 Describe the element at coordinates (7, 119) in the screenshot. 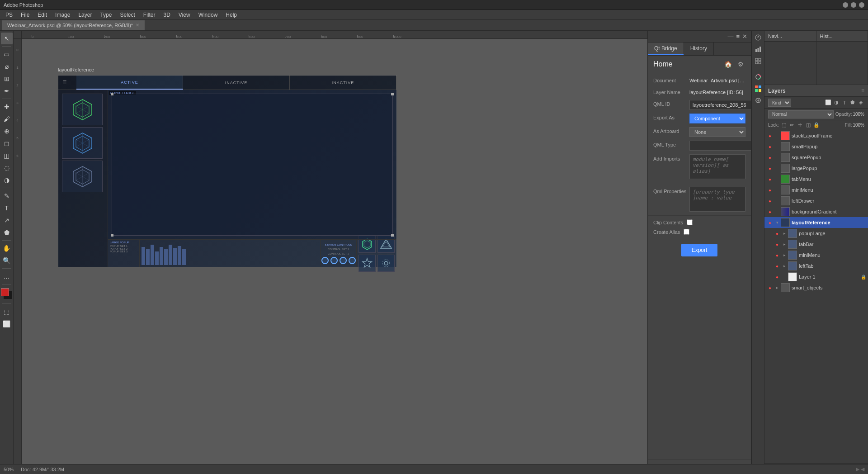

I see `tool-brush: 🖌` at that location.